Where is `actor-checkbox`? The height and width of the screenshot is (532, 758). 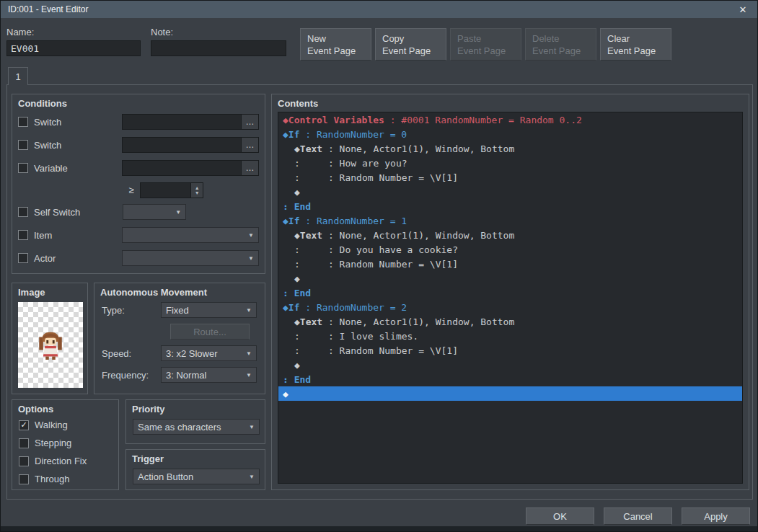
actor-checkbox is located at coordinates (23, 258).